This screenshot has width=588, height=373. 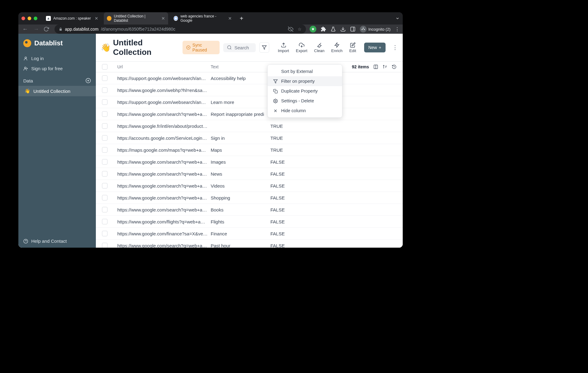 I want to click on cell-url: https://maps.google.com/maps?q=web+agenc…, so click(x=164, y=150).